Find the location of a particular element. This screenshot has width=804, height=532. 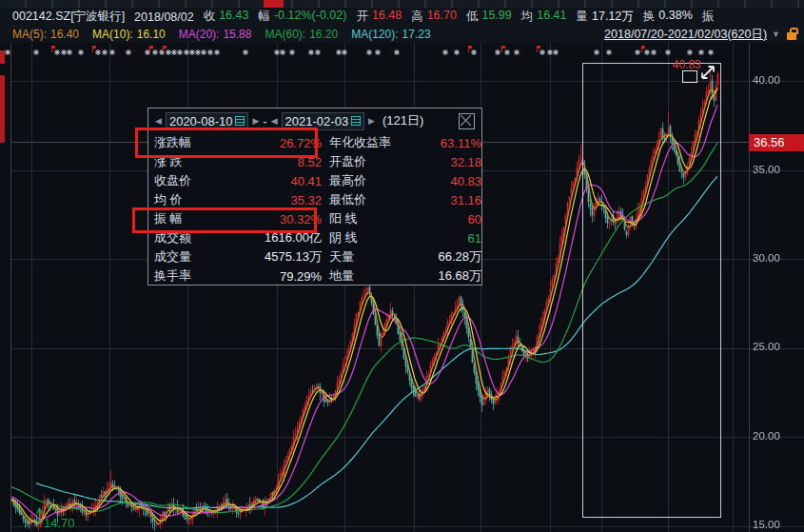

y-axis-tick-25: 25.00 is located at coordinates (767, 346).